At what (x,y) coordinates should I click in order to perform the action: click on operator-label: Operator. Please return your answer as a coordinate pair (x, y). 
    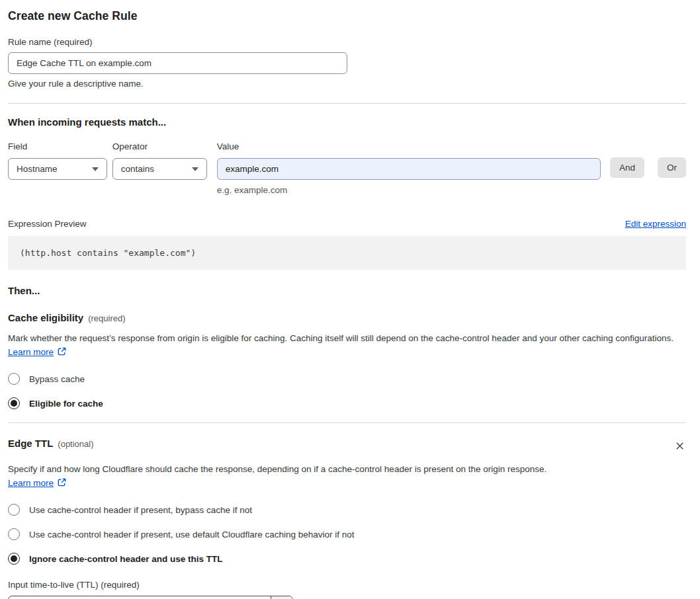
    Looking at the image, I should click on (160, 147).